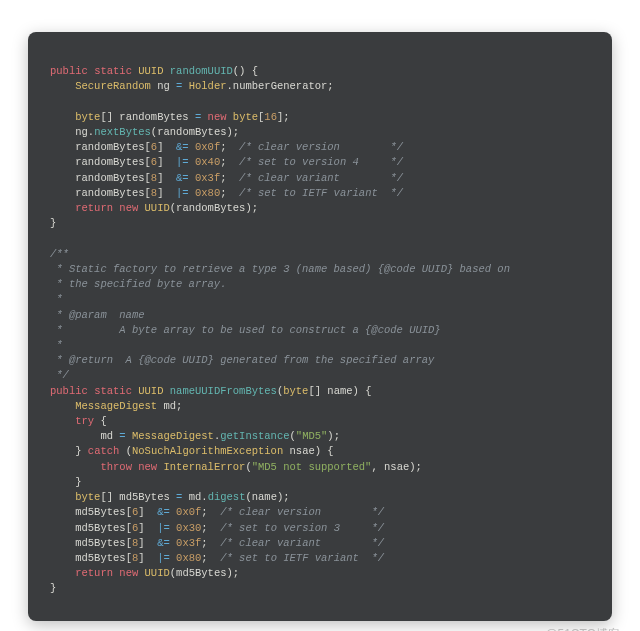 This screenshot has width=640, height=631. What do you see at coordinates (280, 86) in the screenshot?
I see `identifier: numberGenerator` at bounding box center [280, 86].